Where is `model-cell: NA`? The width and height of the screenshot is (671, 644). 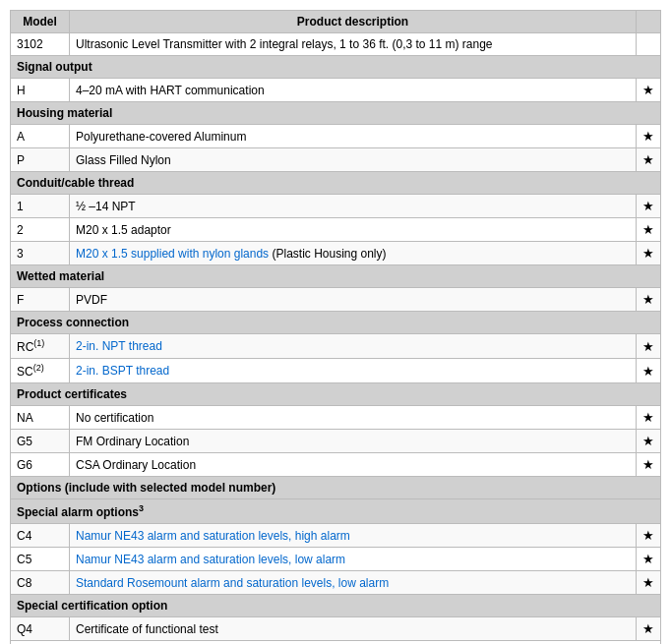 model-cell: NA is located at coordinates (40, 418).